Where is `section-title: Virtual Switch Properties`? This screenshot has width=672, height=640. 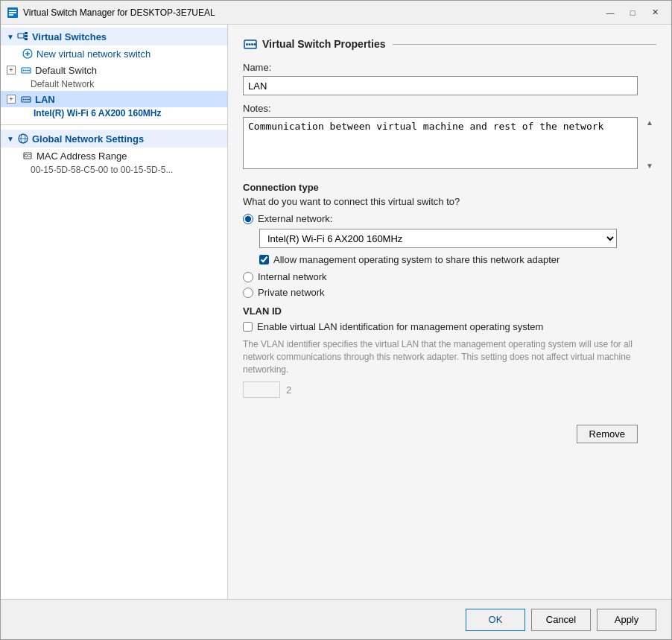 section-title: Virtual Switch Properties is located at coordinates (323, 44).